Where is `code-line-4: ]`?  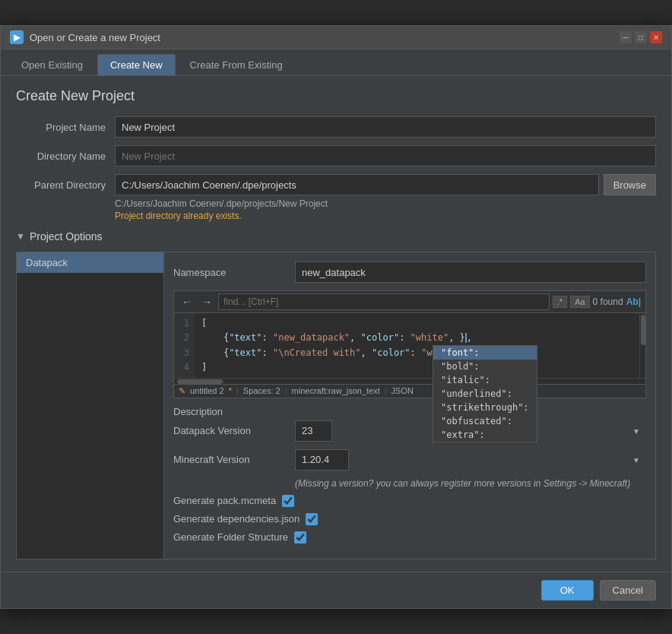
code-line-4: ] is located at coordinates (417, 368).